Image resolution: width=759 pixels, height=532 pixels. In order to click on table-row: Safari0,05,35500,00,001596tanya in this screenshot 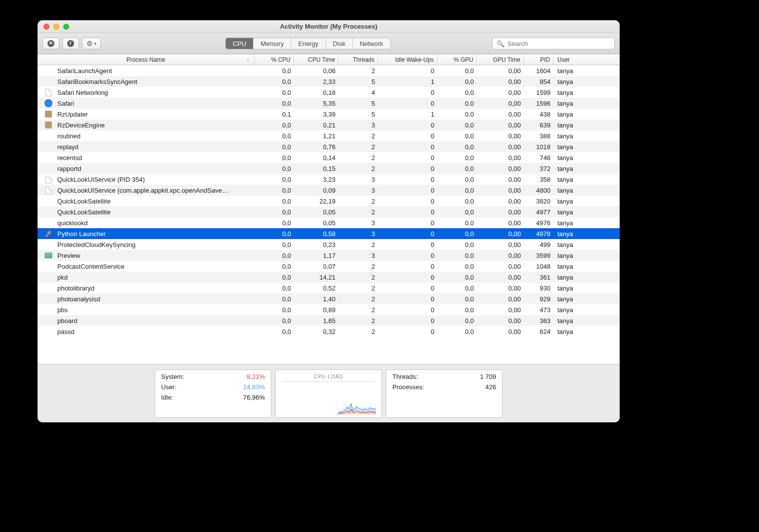, I will do `click(329, 103)`.